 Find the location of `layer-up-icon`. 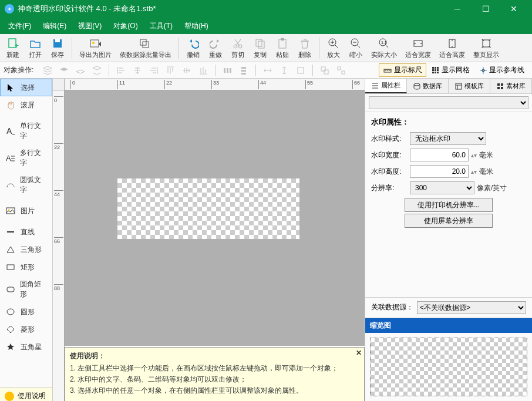

layer-up-icon is located at coordinates (64, 70).